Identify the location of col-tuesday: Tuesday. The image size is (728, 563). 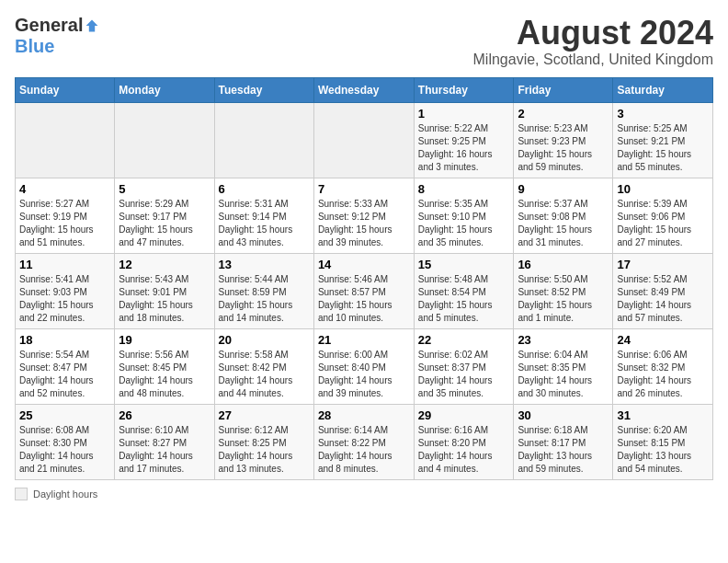
(264, 90).